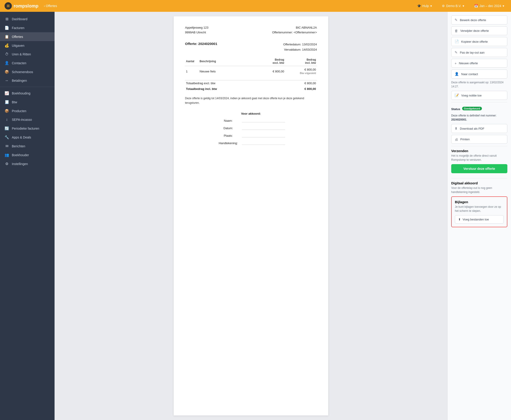 The height and width of the screenshot is (420, 511). What do you see at coordinates (27, 37) in the screenshot?
I see `sidebar-item-offertes: 📋 Offertes` at bounding box center [27, 37].